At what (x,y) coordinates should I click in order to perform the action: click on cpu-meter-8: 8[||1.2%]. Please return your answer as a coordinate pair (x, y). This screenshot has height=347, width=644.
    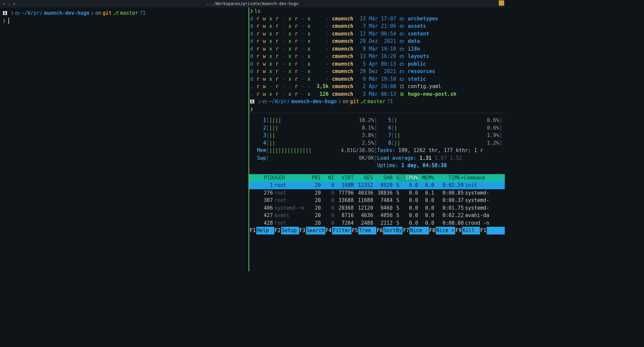
    Looking at the image, I should click on (439, 143).